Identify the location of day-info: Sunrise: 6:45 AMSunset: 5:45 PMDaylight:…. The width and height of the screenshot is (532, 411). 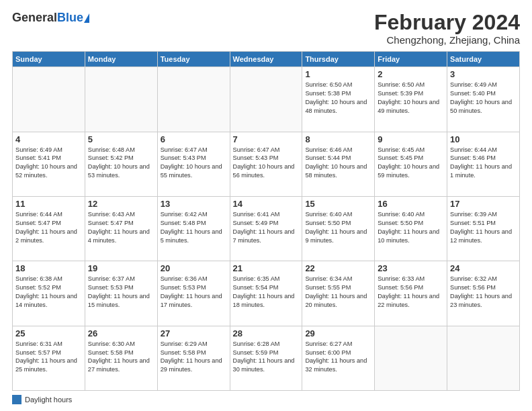
(411, 163).